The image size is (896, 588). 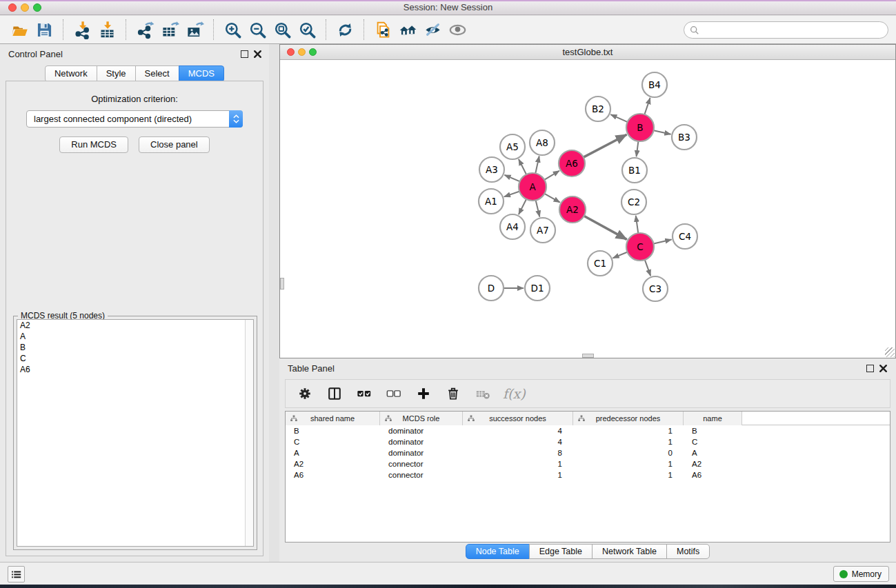 I want to click on column-header-shared-name: shared name, so click(x=332, y=418).